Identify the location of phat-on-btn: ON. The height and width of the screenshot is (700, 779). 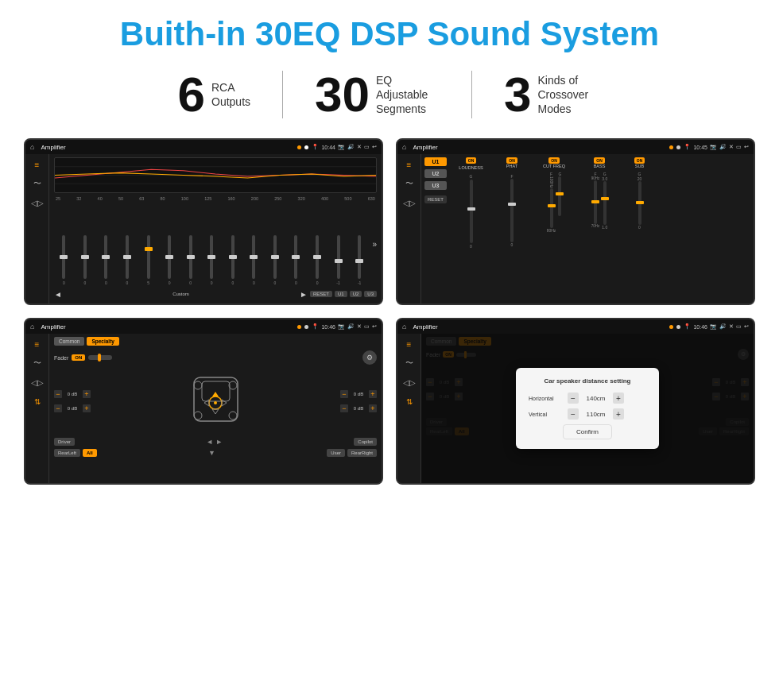
(512, 160).